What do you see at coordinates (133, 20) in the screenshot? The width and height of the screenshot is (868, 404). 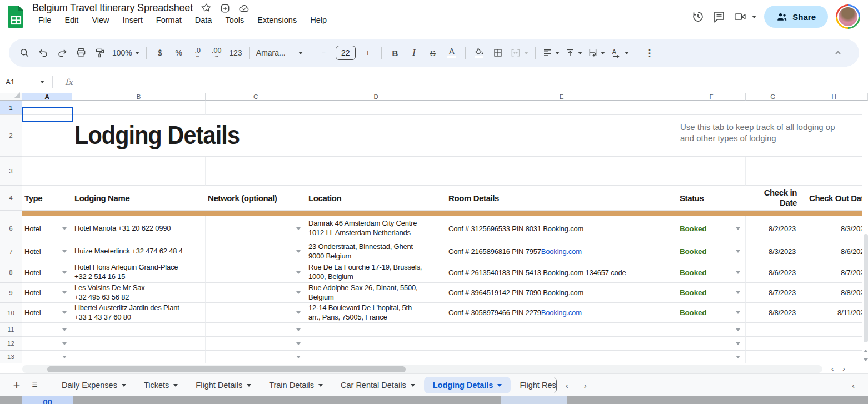 I see `menu-insert: Insert` at bounding box center [133, 20].